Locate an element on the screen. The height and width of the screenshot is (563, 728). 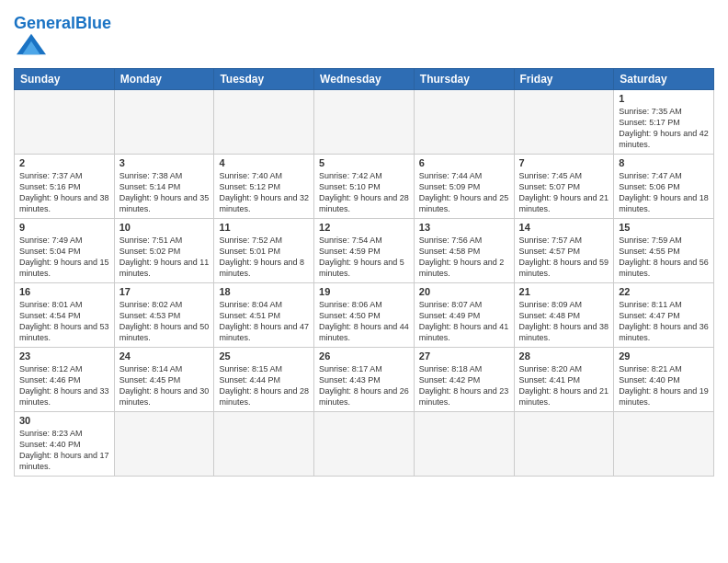
day-info: Sunrise: 8:11 AM Sunset: 4:47 PM Dayligh… is located at coordinates (664, 322).